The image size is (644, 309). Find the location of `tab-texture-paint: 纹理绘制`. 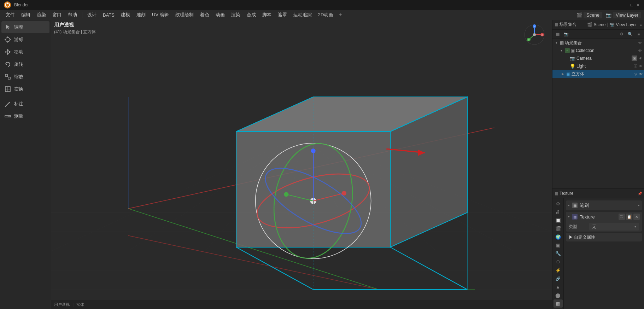

tab-texture-paint: 纹理绘制 is located at coordinates (185, 15).